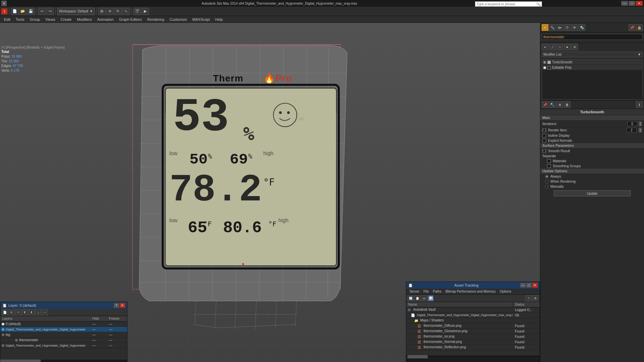 The height and width of the screenshot is (362, 644). I want to click on layer-tool-5: ⬇, so click(32, 312).